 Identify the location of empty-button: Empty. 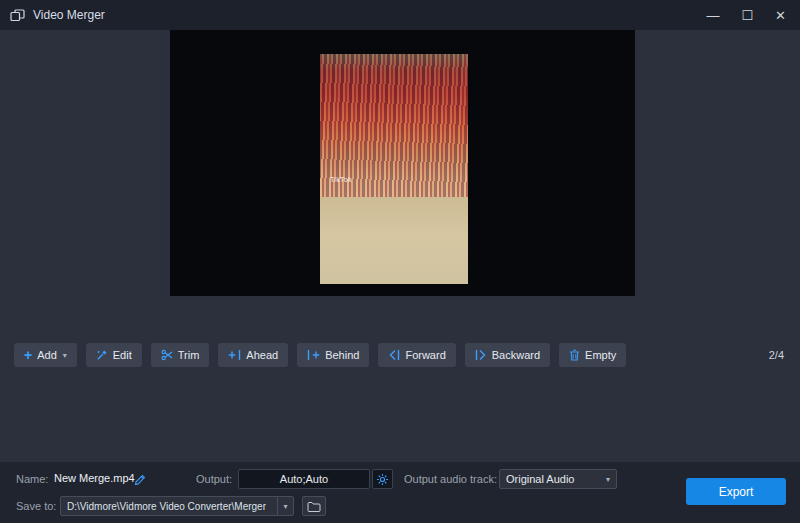
(592, 355).